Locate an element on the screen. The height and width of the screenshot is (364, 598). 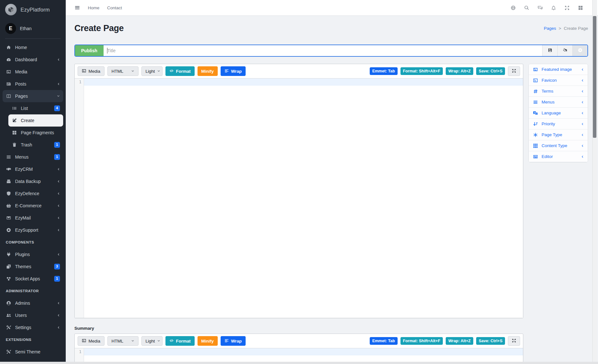
avatar: E is located at coordinates (11, 29).